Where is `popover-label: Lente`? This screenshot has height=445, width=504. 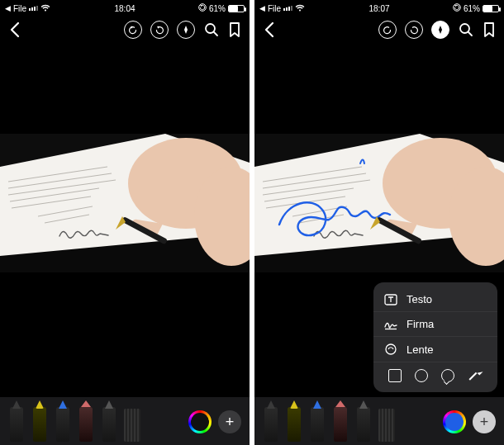
popover-label: Lente is located at coordinates (420, 350).